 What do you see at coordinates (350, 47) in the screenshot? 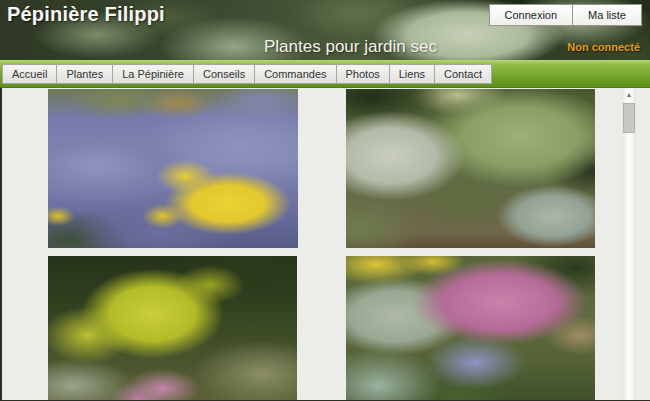
I see `page-subtitle: Plantes pour jardin sec` at bounding box center [350, 47].